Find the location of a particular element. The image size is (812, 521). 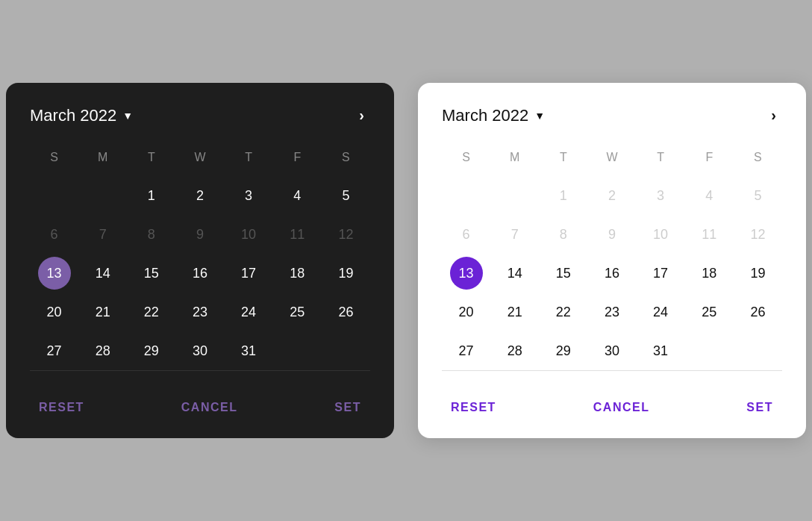

dark-day-header-wed: W is located at coordinates (200, 160).